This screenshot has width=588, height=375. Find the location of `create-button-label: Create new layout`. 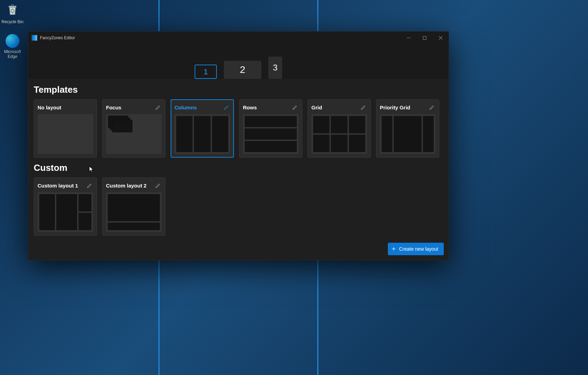

create-button-label: Create new layout is located at coordinates (418, 249).